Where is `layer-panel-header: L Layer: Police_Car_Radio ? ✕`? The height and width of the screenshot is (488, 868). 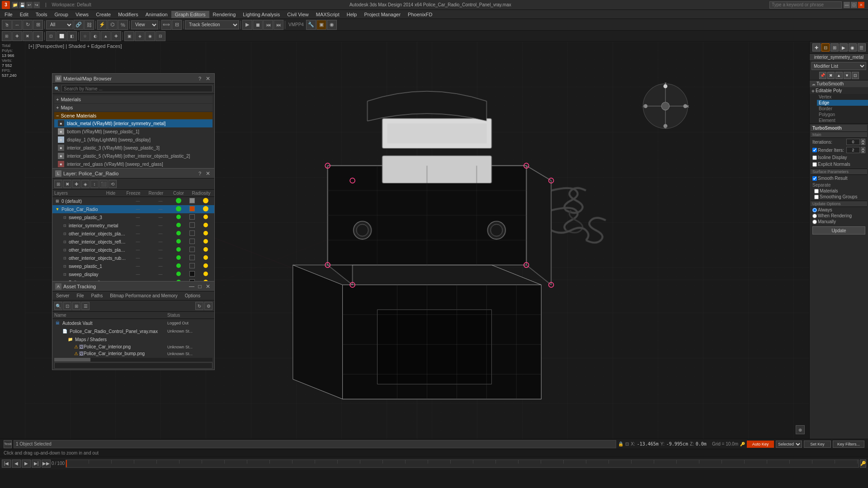
layer-panel-header: L Layer: Police_Car_Radio ? ✕ is located at coordinates (133, 174).